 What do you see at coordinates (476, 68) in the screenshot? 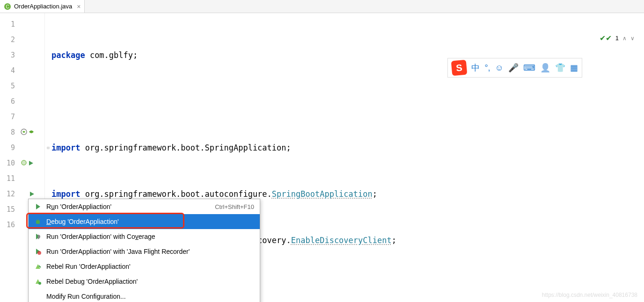
I see `ime-lang-icon: 中` at bounding box center [476, 68].